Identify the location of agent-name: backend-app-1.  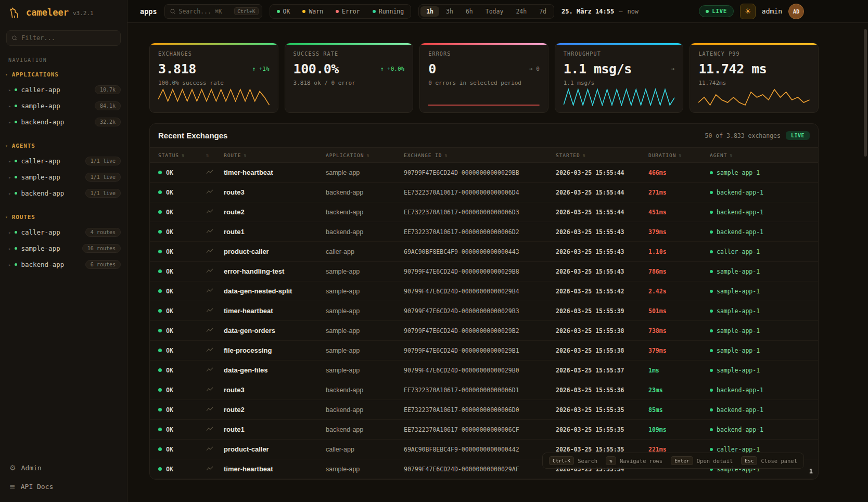
(740, 192).